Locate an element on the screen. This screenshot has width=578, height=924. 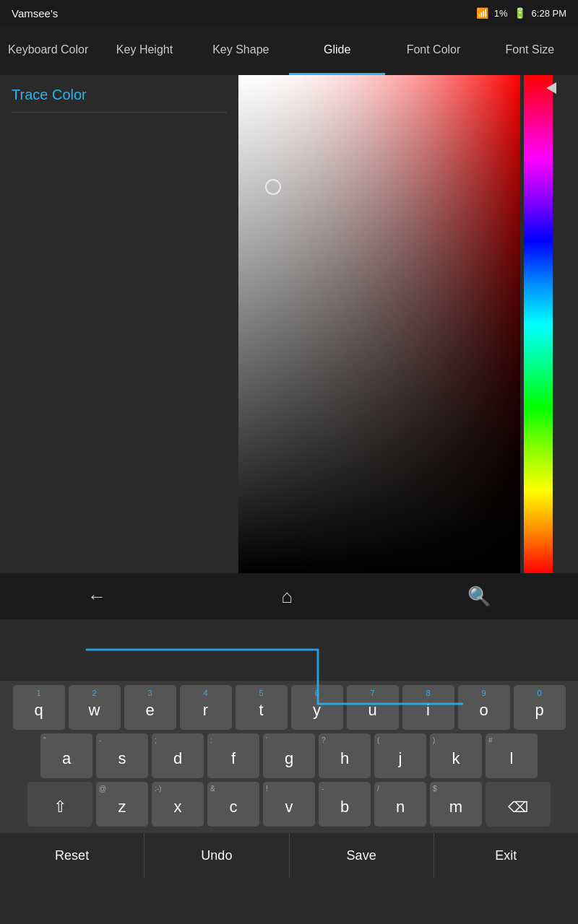
key-u-letter: u is located at coordinates (372, 710).